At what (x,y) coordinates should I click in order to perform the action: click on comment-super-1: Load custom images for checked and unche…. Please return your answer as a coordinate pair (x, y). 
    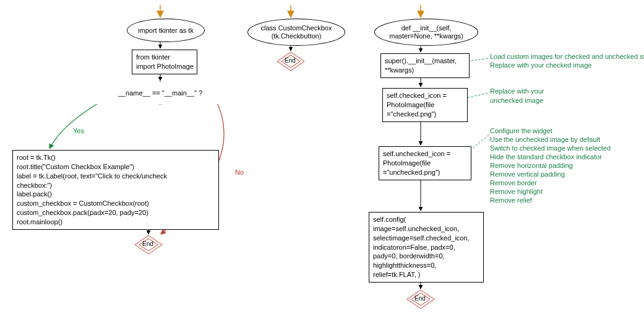
    Looking at the image, I should click on (567, 57).